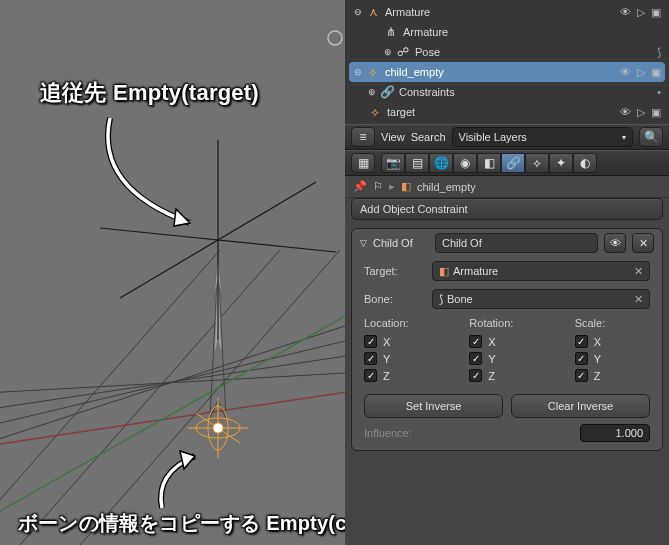  What do you see at coordinates (507, 92) in the screenshot?
I see `outliner-row: ⊕ 🔗 Constraints •` at bounding box center [507, 92].